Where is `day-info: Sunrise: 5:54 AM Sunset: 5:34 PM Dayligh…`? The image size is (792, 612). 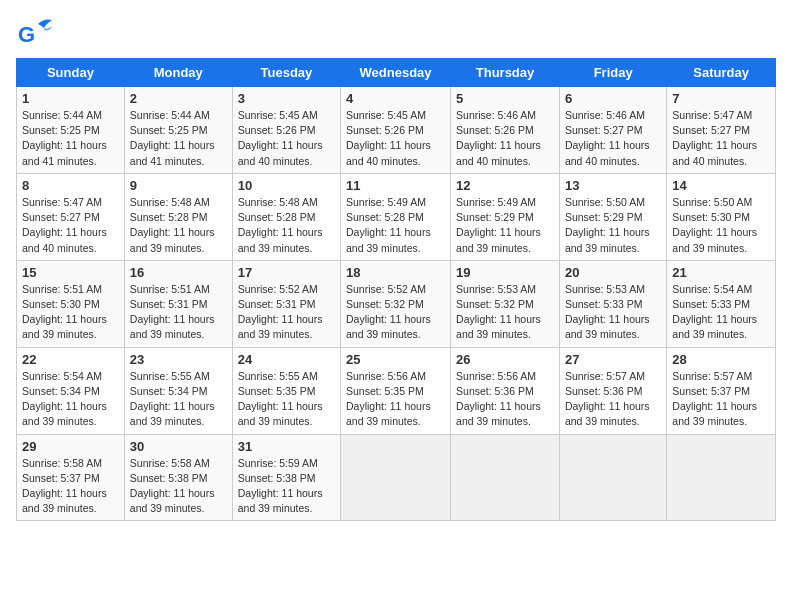 day-info: Sunrise: 5:54 AM Sunset: 5:34 PM Dayligh… is located at coordinates (70, 400).